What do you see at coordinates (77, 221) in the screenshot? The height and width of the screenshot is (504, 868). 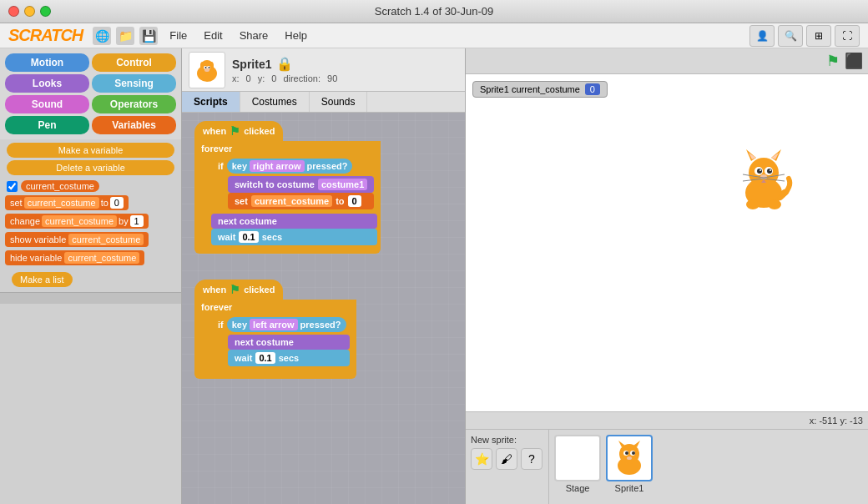 I see `change-block: change current_costume by 1` at bounding box center [77, 221].